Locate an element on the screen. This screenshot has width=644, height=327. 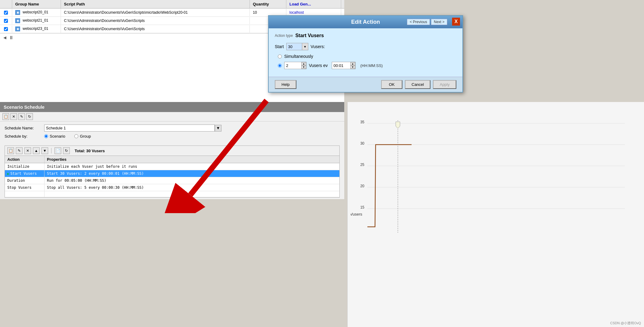
svg-text: 35 is located at coordinates (363, 122).